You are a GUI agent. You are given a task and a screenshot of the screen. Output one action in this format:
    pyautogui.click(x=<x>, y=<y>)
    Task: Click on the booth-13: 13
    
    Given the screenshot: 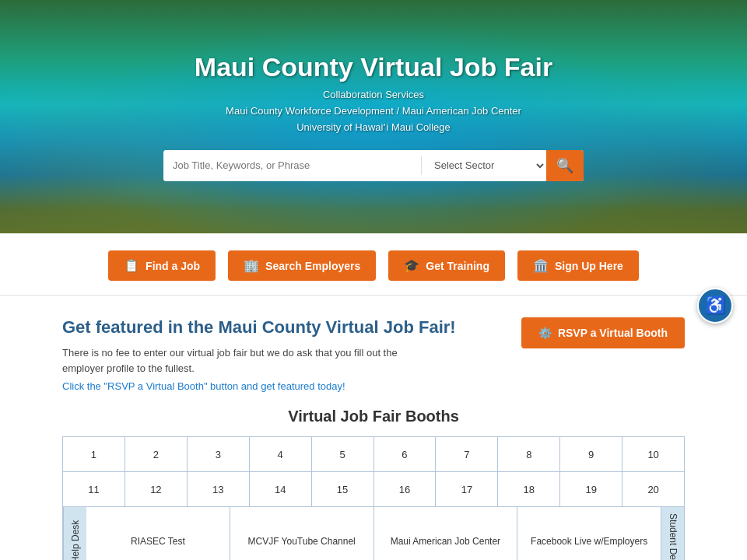 What is the action you would take?
    pyautogui.click(x=219, y=489)
    